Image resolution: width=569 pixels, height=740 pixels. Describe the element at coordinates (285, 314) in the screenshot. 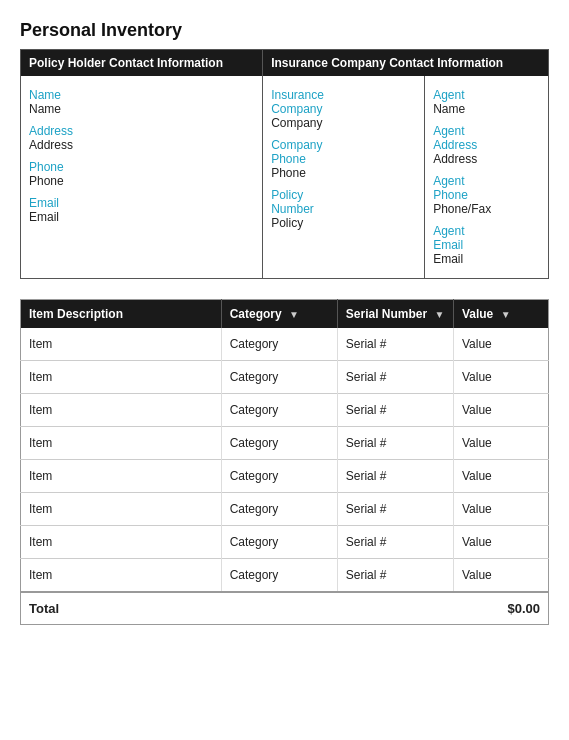

I see `inventory-header-row: Item Description Category ▼ Serial Numbe…` at that location.